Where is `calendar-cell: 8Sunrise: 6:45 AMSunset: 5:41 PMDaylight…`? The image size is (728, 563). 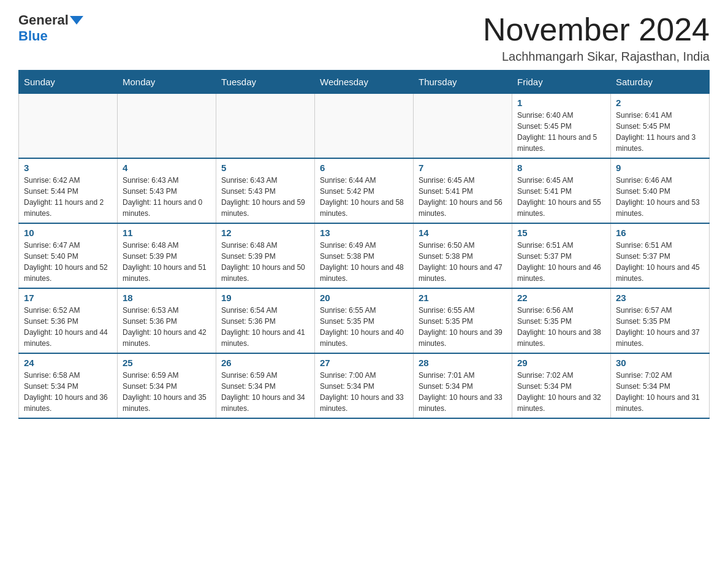 calendar-cell: 8Sunrise: 6:45 AMSunset: 5:41 PMDaylight… is located at coordinates (561, 191).